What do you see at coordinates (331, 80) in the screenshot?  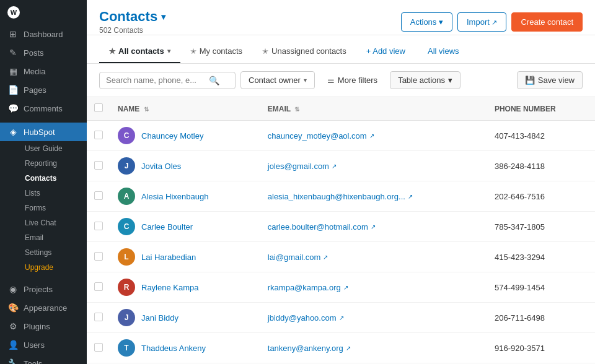 I see `filters-icon: ⚌` at bounding box center [331, 80].